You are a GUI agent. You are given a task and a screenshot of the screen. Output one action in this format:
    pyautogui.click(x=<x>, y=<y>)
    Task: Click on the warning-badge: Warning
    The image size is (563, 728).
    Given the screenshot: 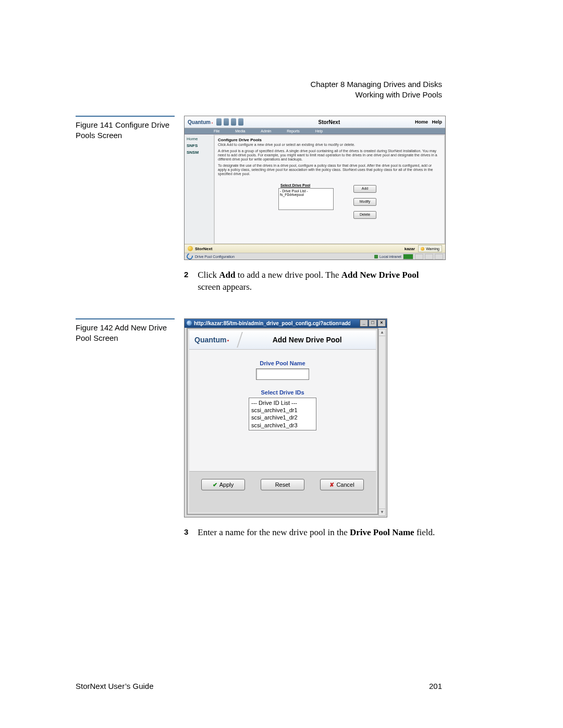 What is the action you would take?
    pyautogui.click(x=430, y=249)
    